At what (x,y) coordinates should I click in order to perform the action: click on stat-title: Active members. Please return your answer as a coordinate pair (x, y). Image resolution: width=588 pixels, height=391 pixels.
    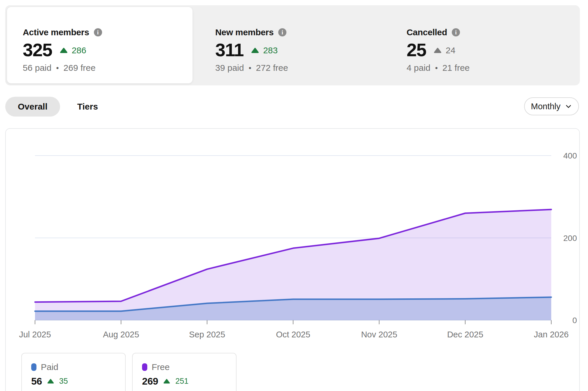
    Looking at the image, I should click on (56, 32).